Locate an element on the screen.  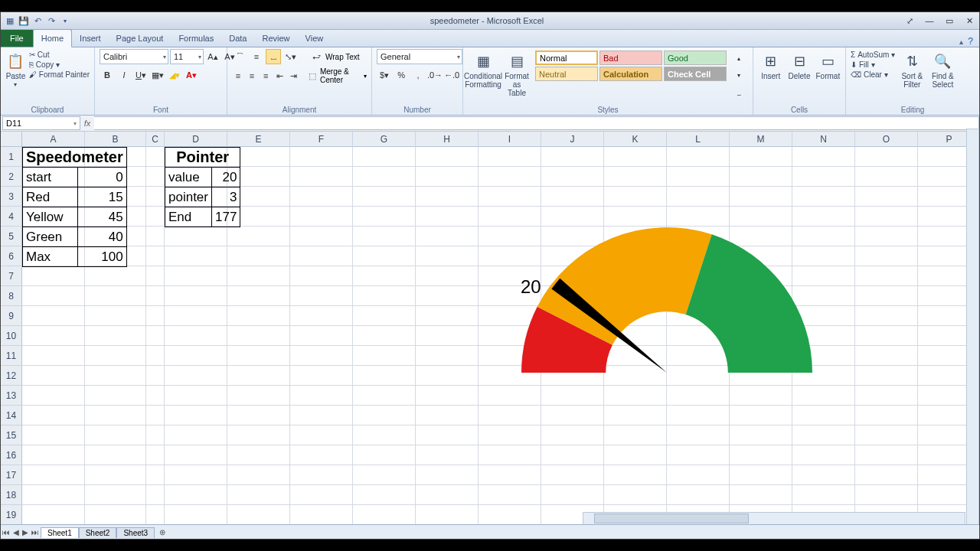
grow-font-icon: A▴ is located at coordinates (213, 57).